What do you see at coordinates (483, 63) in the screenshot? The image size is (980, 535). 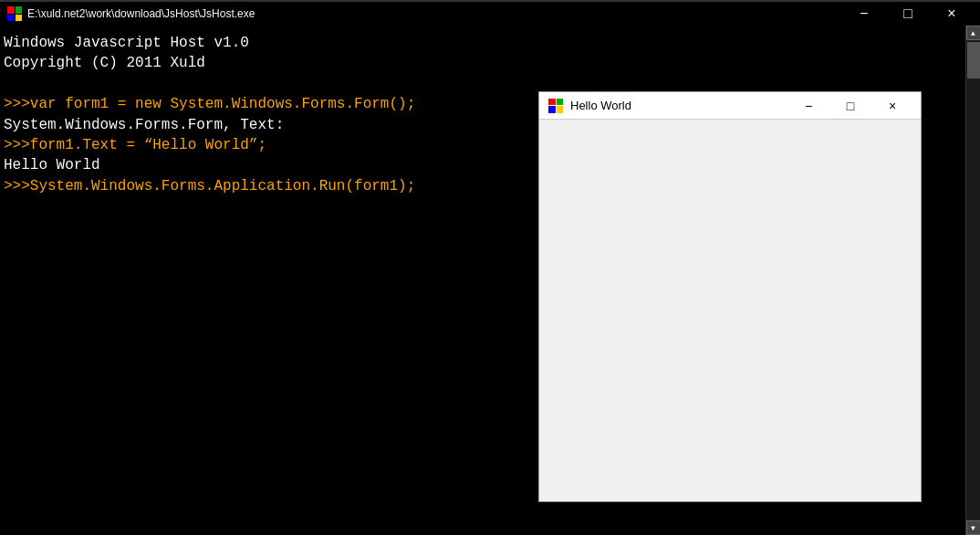 I see `terminal-line-2: Copyright (C) 2011 Xuld` at bounding box center [483, 63].